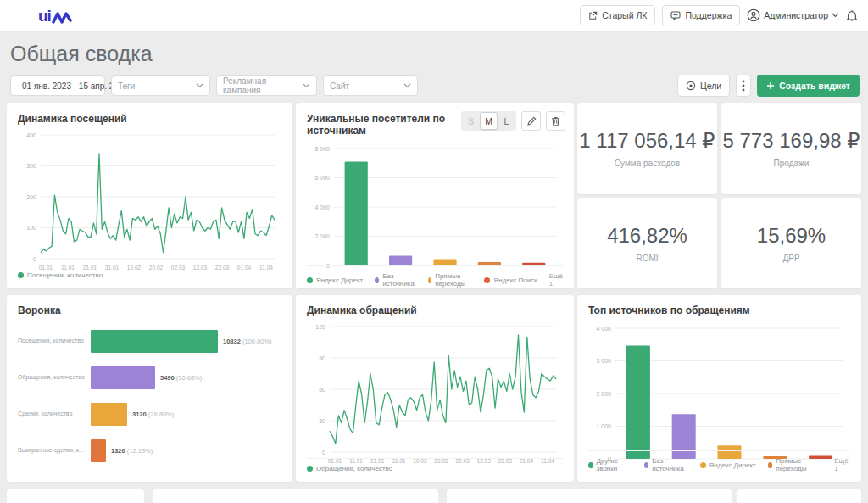 The image size is (868, 503). I want to click on goals-button: Цели, so click(704, 86).